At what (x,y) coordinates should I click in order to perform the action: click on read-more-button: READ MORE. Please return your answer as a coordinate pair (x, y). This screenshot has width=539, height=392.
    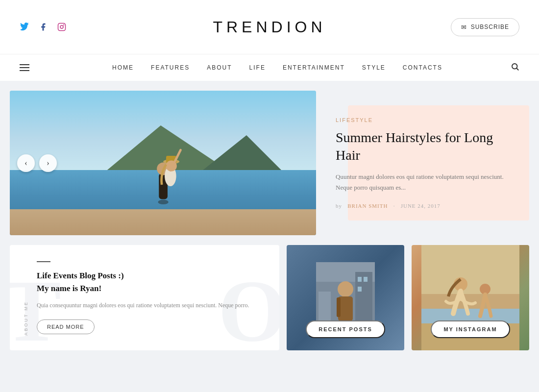
    Looking at the image, I should click on (66, 327).